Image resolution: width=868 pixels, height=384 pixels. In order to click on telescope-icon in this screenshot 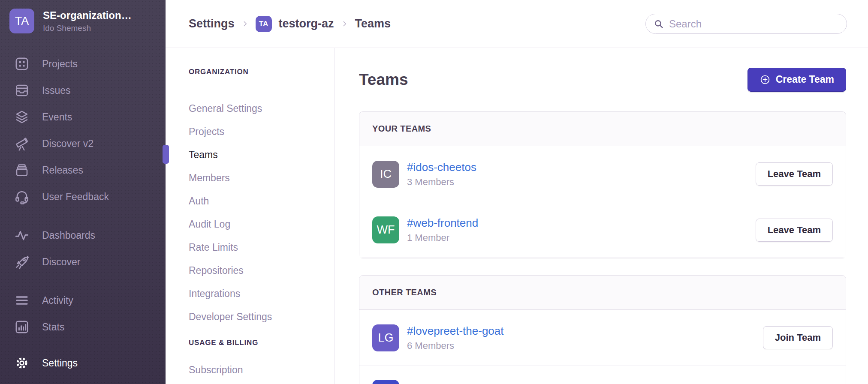, I will do `click(22, 144)`.